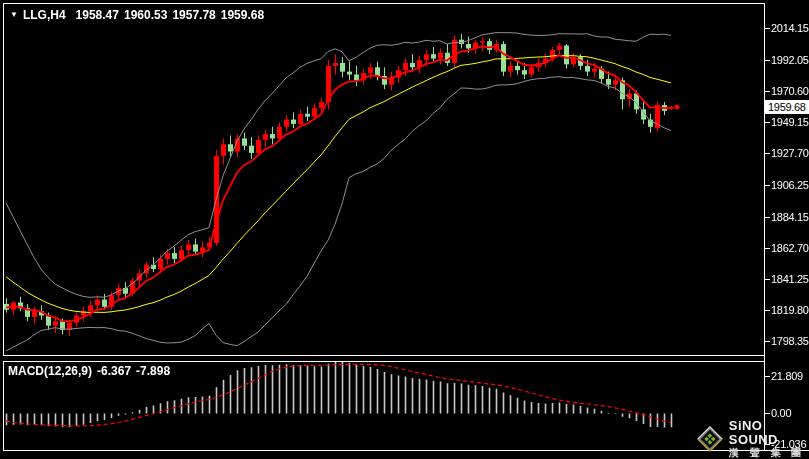  I want to click on macd-axis-label: -21.036, so click(788, 444).